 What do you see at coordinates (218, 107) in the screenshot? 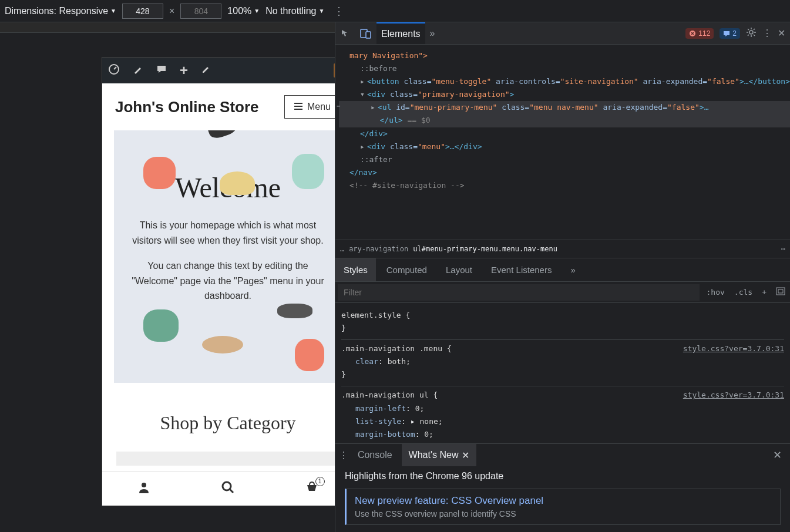
I see `site-header: John's Online Store Menu` at bounding box center [218, 107].